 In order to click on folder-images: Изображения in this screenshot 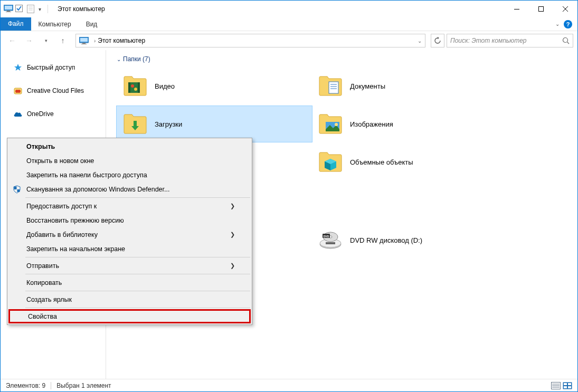, I will do `click(410, 124)`.